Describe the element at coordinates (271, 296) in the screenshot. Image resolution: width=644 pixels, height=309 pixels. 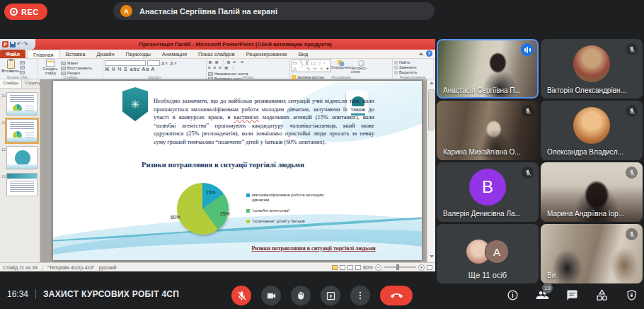
I see `camera-toggle-button` at that location.